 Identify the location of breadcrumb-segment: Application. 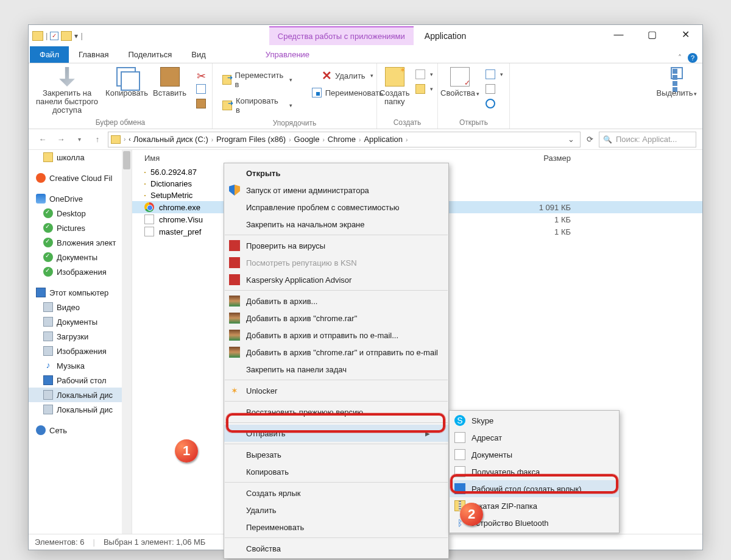
(383, 139).